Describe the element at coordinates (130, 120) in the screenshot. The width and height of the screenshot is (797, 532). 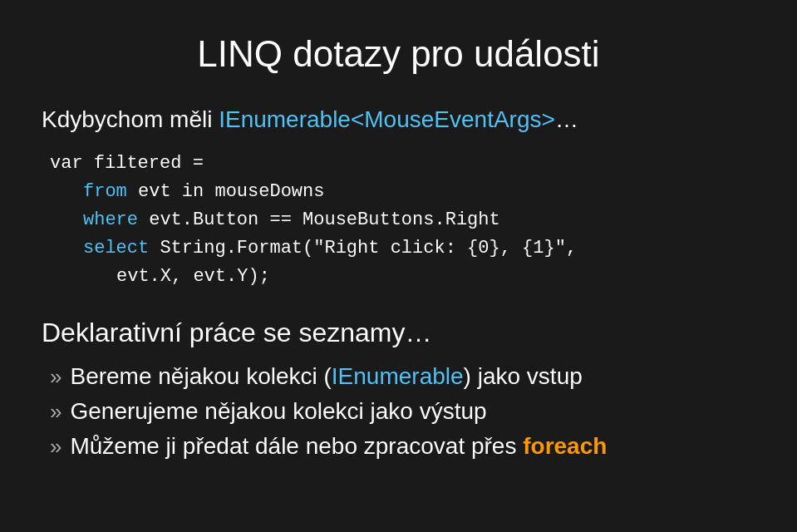
I see `subtitle-prefix: Kdybychom měli` at that location.